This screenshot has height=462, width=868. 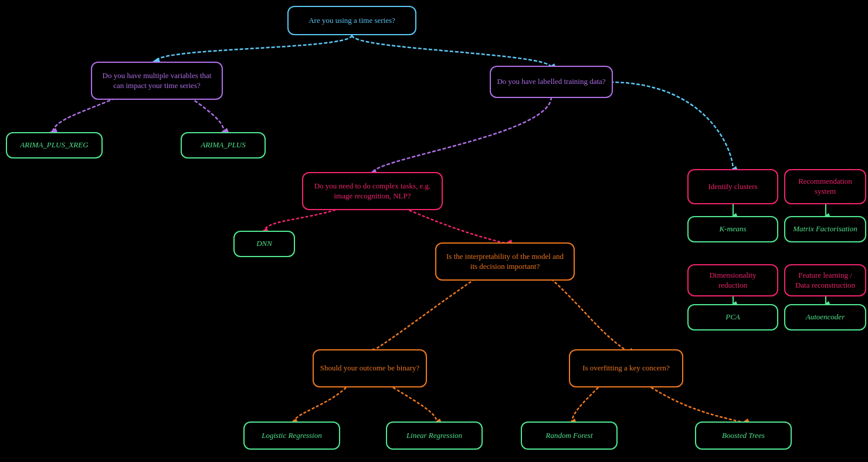 I want to click on node-feature-learning: Feature learning / Data reconstruction, so click(x=825, y=281).